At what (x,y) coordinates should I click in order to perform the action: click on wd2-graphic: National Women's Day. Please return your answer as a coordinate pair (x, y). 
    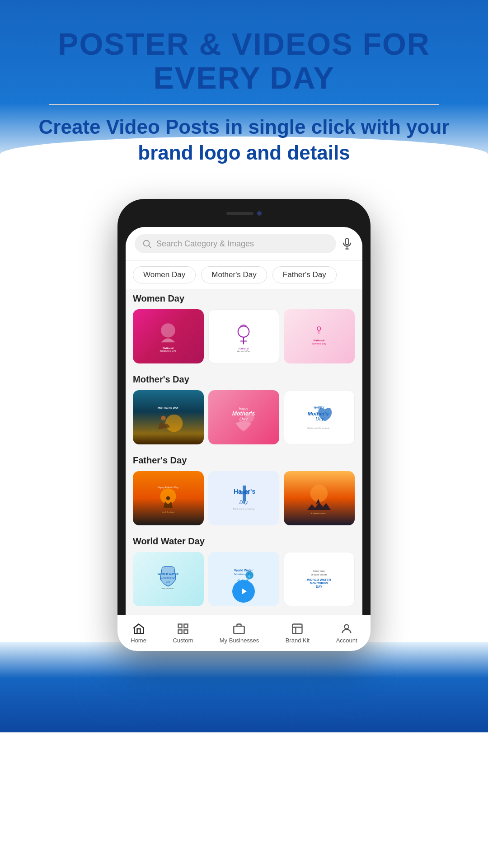
    Looking at the image, I should click on (244, 336).